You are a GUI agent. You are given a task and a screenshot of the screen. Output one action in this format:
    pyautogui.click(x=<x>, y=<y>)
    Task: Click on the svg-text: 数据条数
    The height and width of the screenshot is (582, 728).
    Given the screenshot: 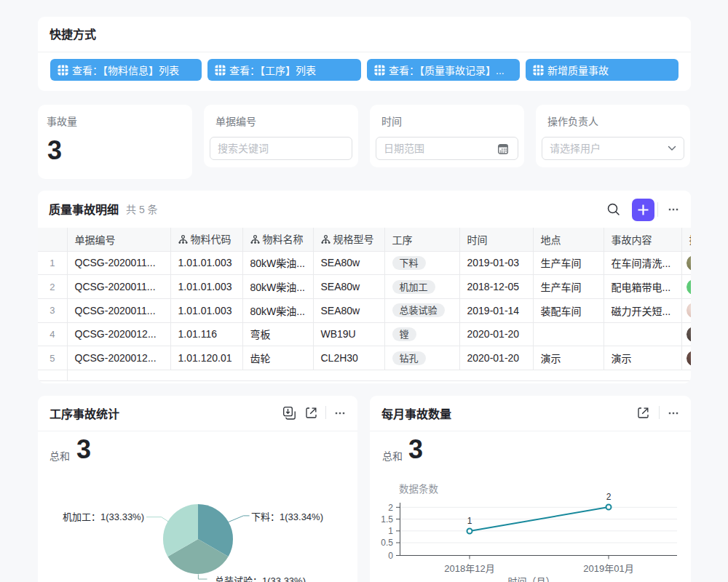 What is the action you would take?
    pyautogui.click(x=419, y=489)
    